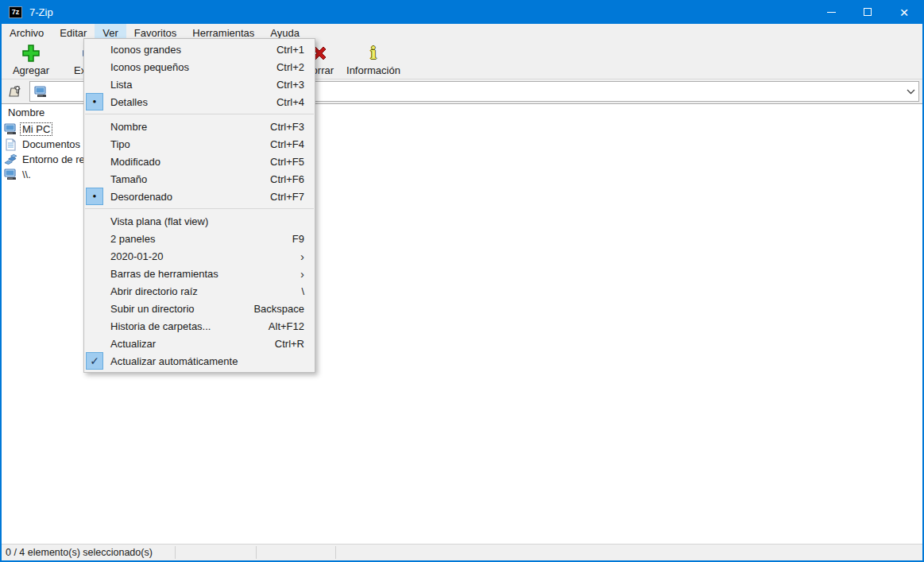 This screenshot has width=924, height=562. I want to click on view-menu-dropdown: Iconos grandesCtrl+1Iconos pequeñosCtrl+…, so click(199, 205).